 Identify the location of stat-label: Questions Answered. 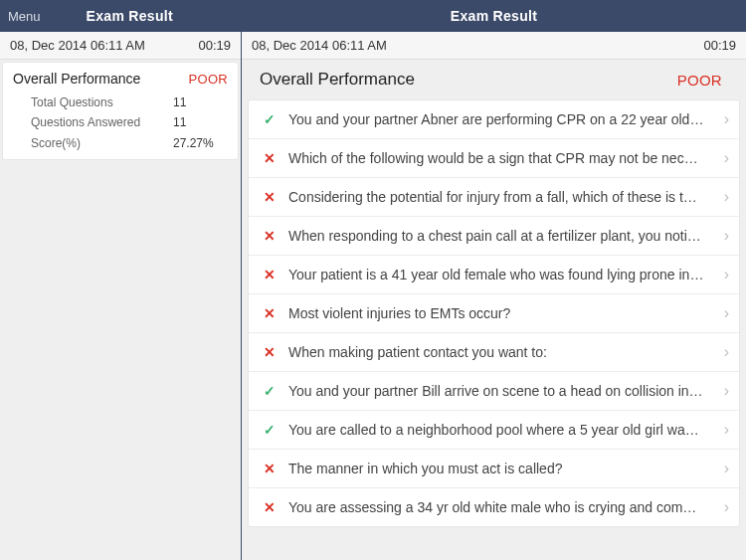
(101, 122).